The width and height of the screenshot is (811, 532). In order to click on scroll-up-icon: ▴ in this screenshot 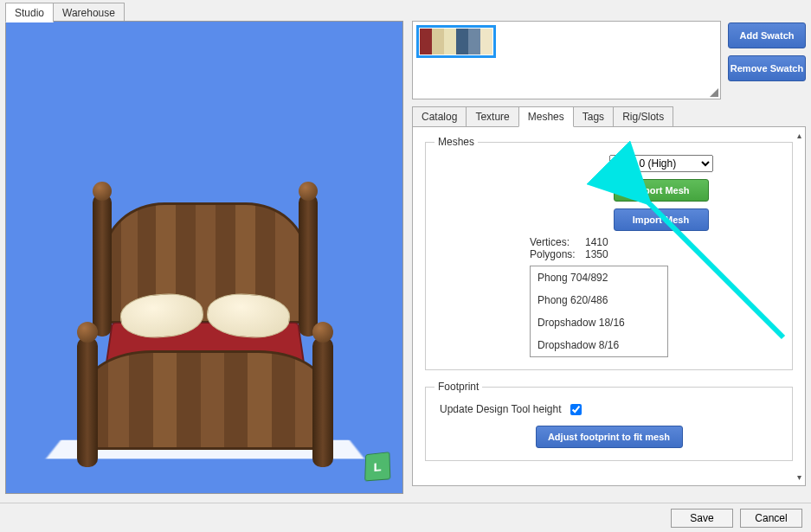, I will do `click(800, 135)`.